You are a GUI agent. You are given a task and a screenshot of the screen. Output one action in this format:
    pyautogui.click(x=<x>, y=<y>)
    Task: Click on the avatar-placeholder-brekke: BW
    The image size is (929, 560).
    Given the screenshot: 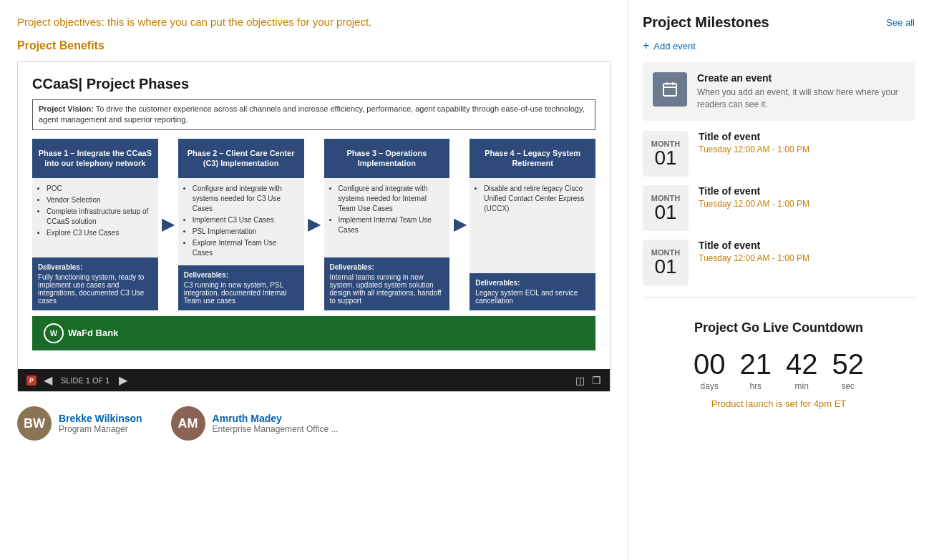 What is the action you would take?
    pyautogui.click(x=34, y=423)
    